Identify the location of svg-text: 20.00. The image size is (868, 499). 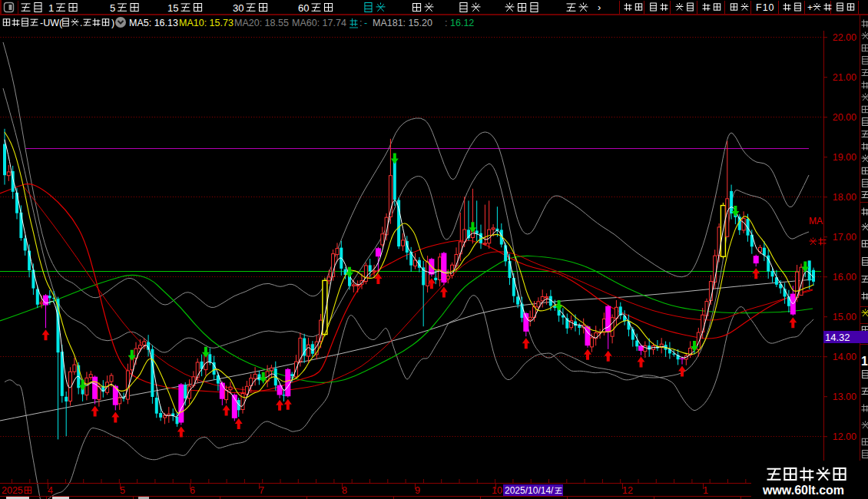
(845, 117).